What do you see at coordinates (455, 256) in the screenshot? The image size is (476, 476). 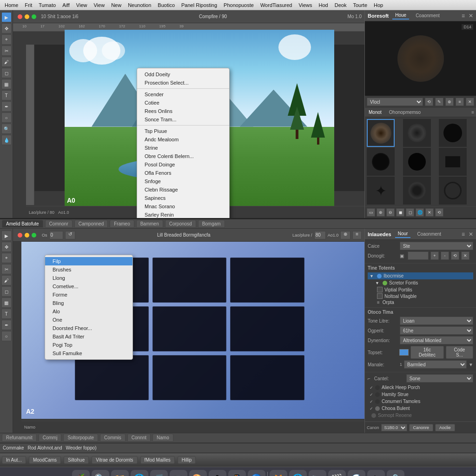 I see `opacity-btn-3: ⟲` at bounding box center [455, 256].